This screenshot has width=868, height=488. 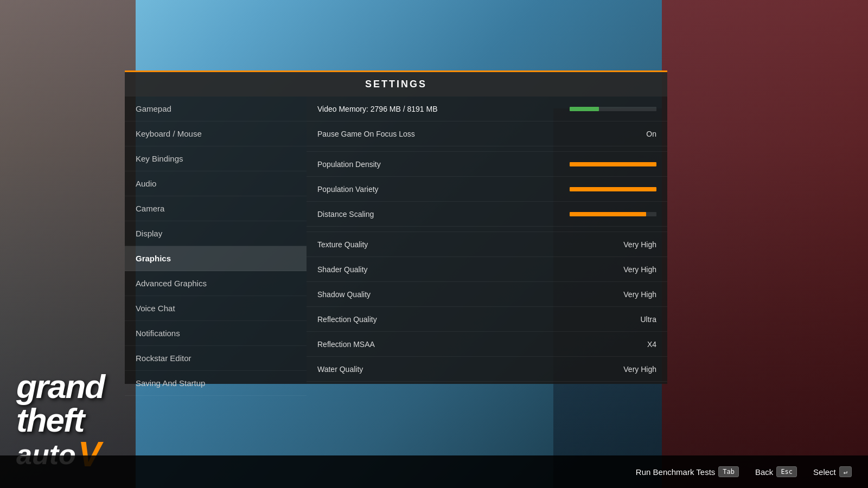 I want to click on benchmark-button: Run Benchmark Tests Tab, so click(x=687, y=472).